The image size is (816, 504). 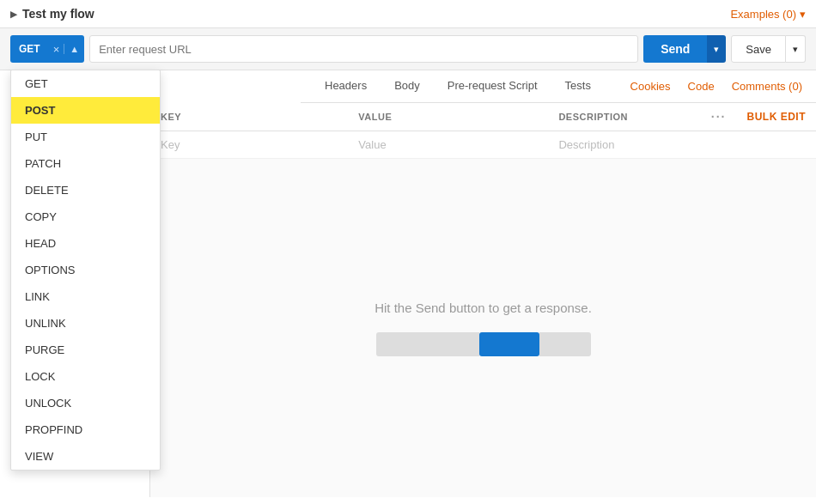 What do you see at coordinates (558, 87) in the screenshot?
I see `tabs-bar: Headers Body Pre-request Script Tests Co…` at bounding box center [558, 87].